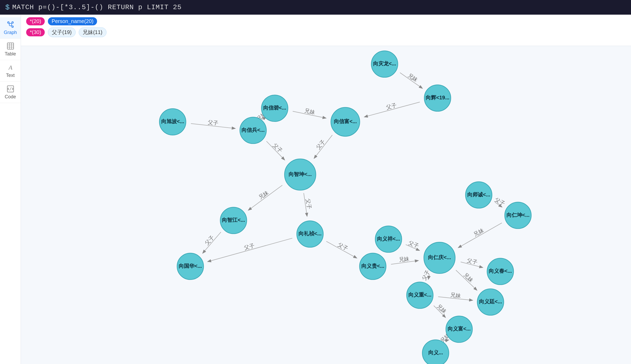 Image resolution: width=631 pixels, height=364 pixels. What do you see at coordinates (437, 98) in the screenshot?
I see `node-label: 向辉<19...` at bounding box center [437, 98].